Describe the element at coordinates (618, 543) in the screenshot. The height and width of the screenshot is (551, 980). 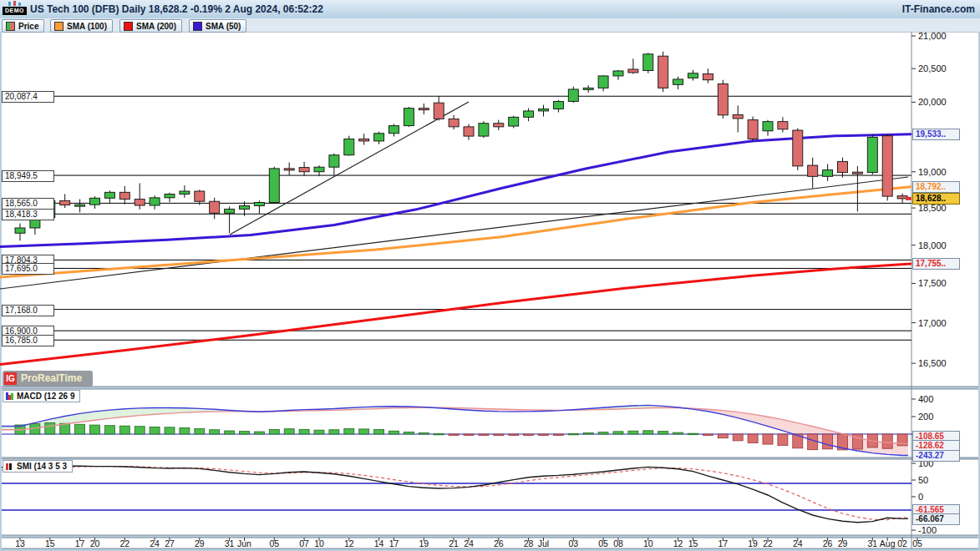
I see `x-tick-label: 08` at that location.